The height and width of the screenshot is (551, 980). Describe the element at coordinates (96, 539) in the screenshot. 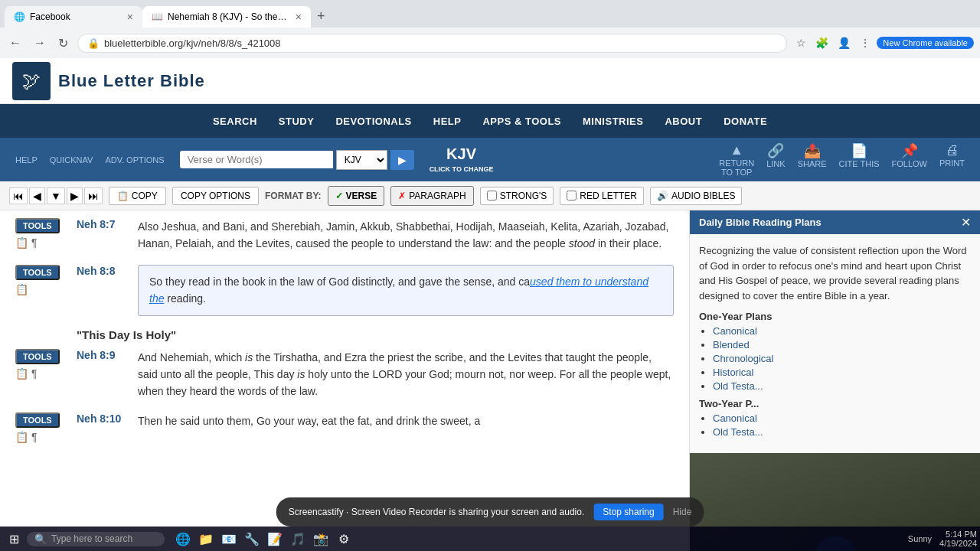

I see `taskbar-search: 🔍 Type here to search` at that location.